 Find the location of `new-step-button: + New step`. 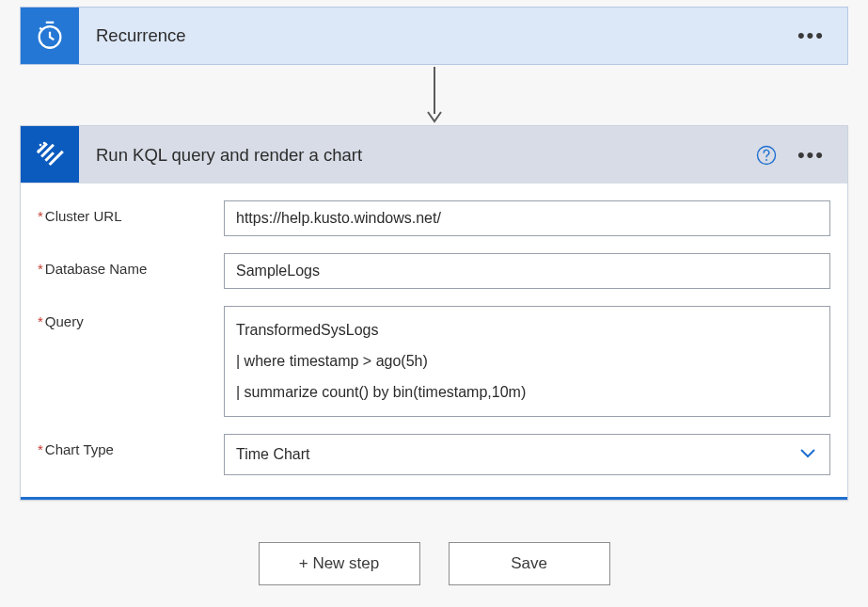

new-step-button: + New step is located at coordinates (339, 564).